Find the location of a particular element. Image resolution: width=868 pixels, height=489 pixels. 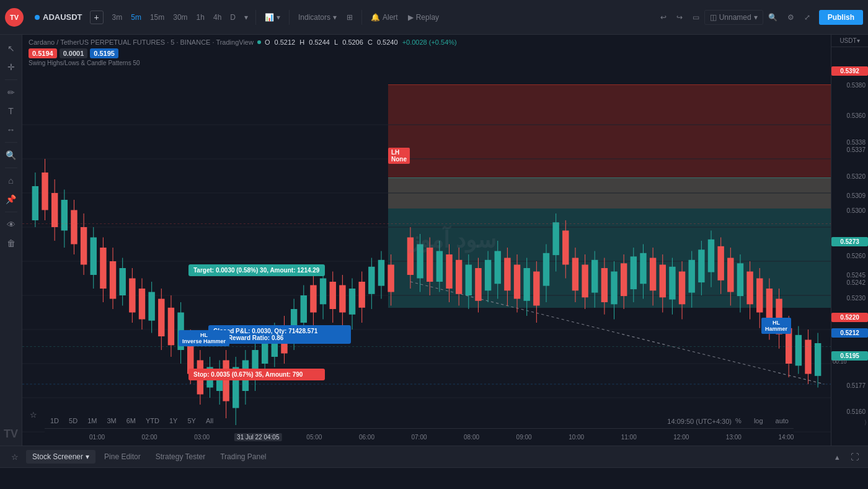

price-label-countdown: 00:10 is located at coordinates (839, 362).